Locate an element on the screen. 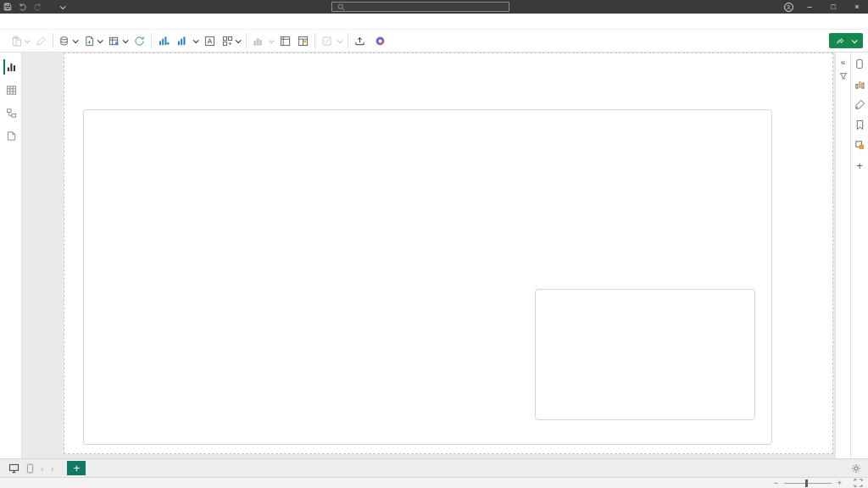 This screenshot has height=488, width=868. selection-pane-icon is located at coordinates (860, 146).